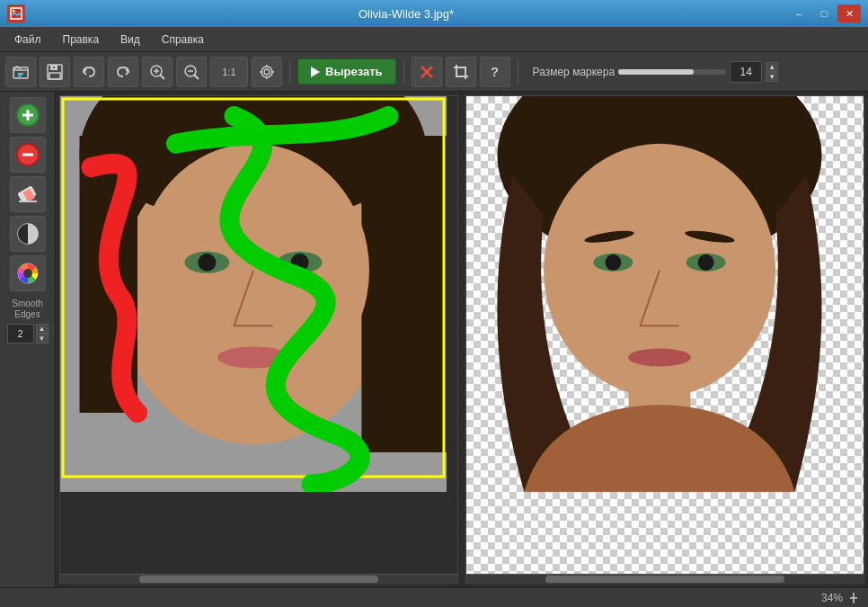  What do you see at coordinates (347, 72) in the screenshot?
I see `run-button: Вырезать` at bounding box center [347, 72].